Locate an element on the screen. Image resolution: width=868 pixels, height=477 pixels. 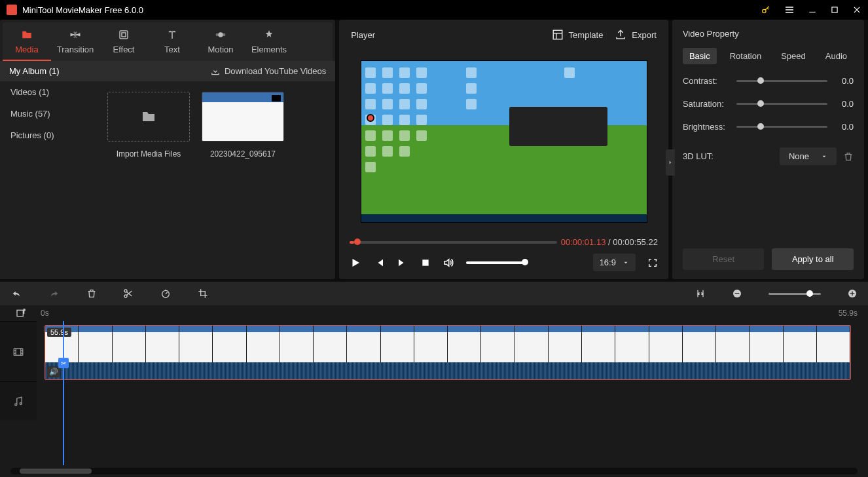
ruler-start: 0s is located at coordinates (440, 313).